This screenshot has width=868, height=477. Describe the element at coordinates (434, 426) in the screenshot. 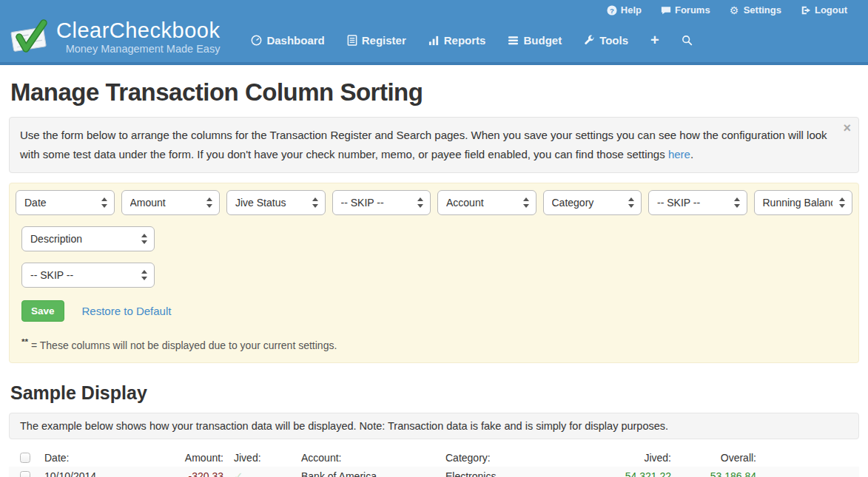

I see `sample-display-note: The example below shows how your transac…` at that location.